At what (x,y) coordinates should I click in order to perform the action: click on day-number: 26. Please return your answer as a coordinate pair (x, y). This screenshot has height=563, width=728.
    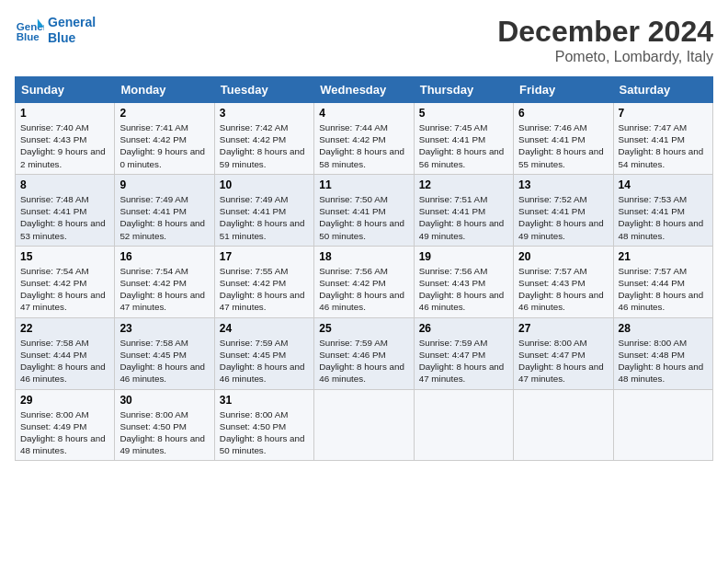
    Looking at the image, I should click on (463, 328).